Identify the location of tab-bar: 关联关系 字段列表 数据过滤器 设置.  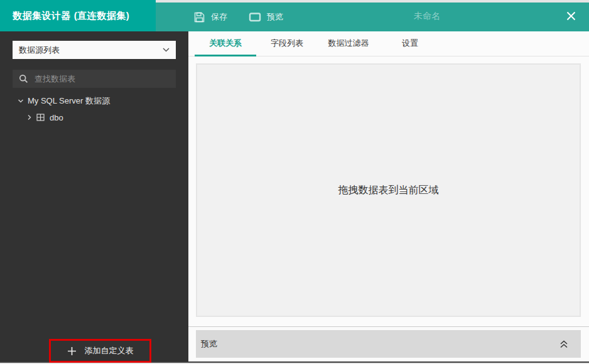
(389, 44).